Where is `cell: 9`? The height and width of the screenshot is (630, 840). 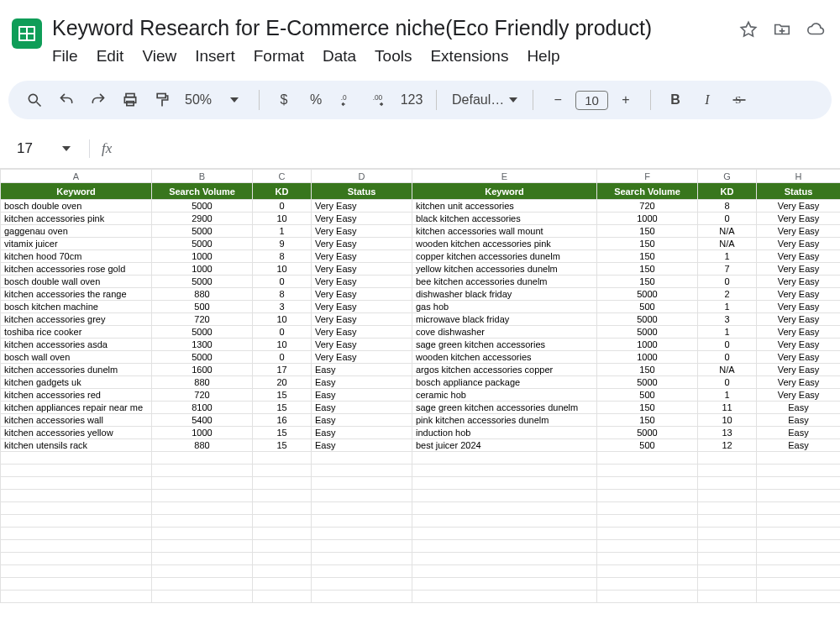 cell: 9 is located at coordinates (282, 244).